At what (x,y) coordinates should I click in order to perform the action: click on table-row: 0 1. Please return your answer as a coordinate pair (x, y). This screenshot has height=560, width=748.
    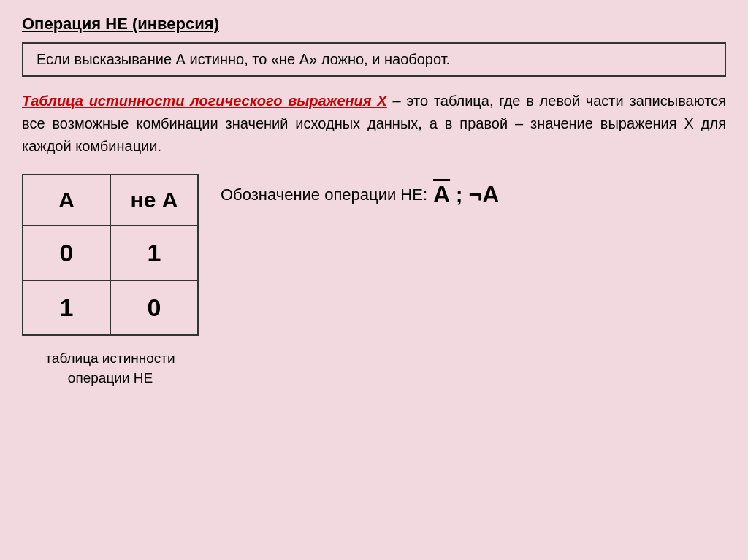
    Looking at the image, I should click on (110, 253).